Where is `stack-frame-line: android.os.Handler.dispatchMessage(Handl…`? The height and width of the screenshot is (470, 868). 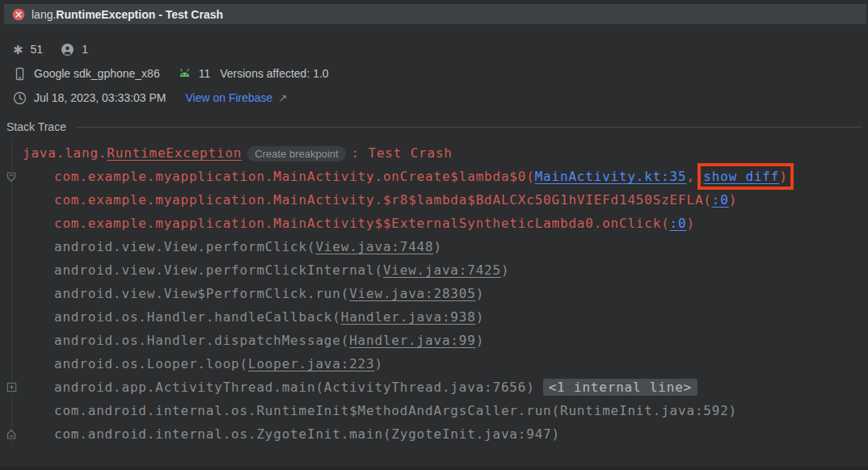 stack-frame-line: android.os.Handler.dispatchMessage(Handl… is located at coordinates (434, 341).